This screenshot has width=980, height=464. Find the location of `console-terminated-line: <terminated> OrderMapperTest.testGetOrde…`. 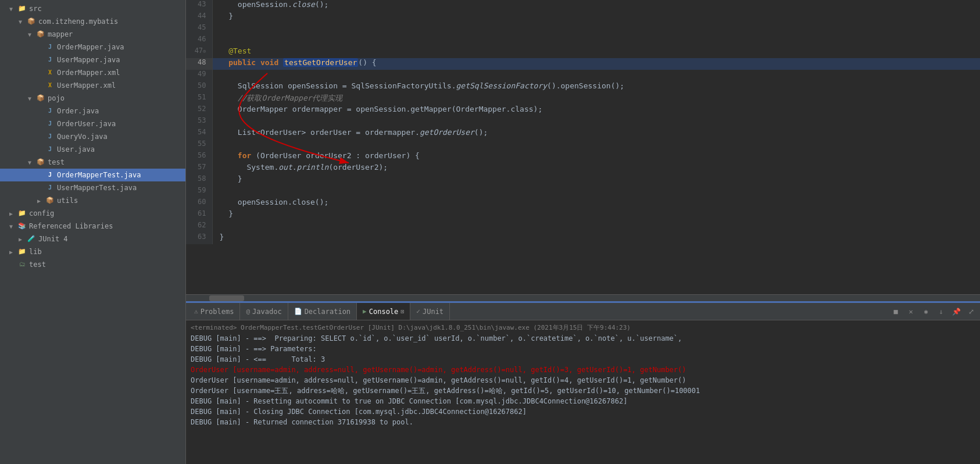

console-terminated-line: <terminated> OrderMapperTest.testGetOrde… is located at coordinates (583, 328).